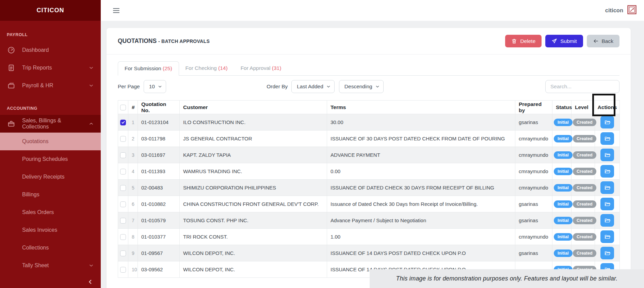  I want to click on col-header-actions: Actions, so click(607, 107).